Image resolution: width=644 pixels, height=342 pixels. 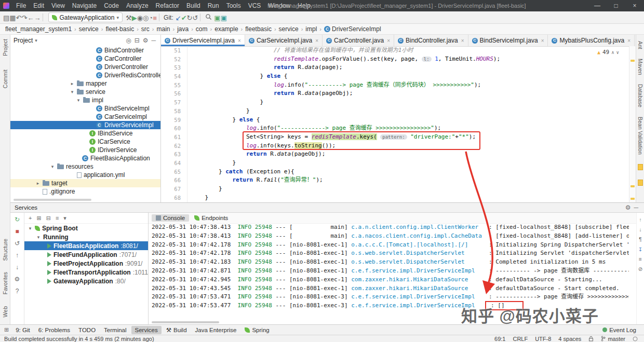 What do you see at coordinates (635, 339) in the screenshot?
I see `background-tasks-icon` at bounding box center [635, 339].